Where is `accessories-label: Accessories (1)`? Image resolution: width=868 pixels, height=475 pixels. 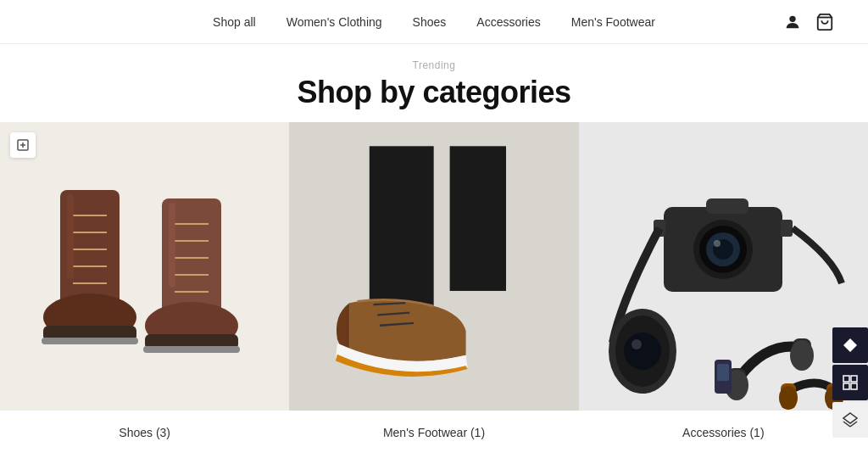 accessories-label: Accessories (1) is located at coordinates (724, 432).